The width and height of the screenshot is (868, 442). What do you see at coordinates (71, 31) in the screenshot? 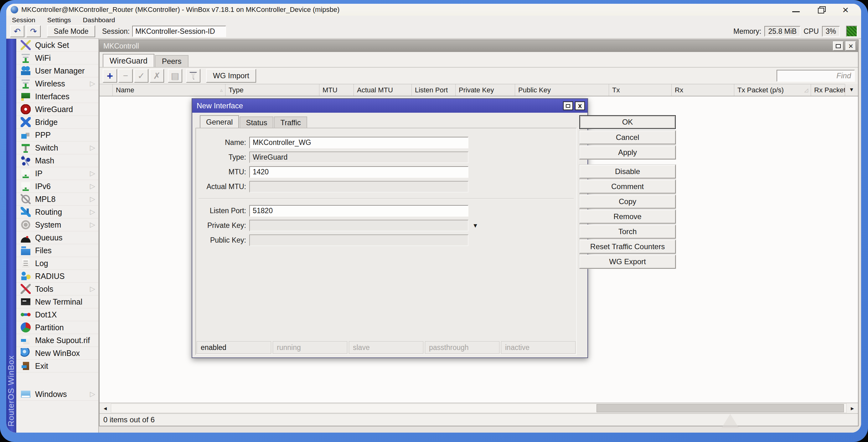
I see `safe-mode-button: Safe Mode` at bounding box center [71, 31].